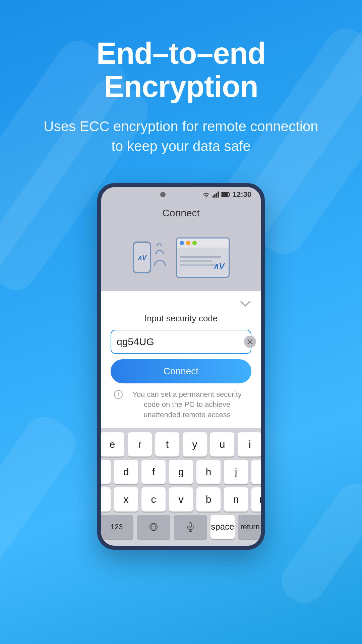 The height and width of the screenshot is (644, 362). What do you see at coordinates (163, 195) in the screenshot?
I see `status-dot` at bounding box center [163, 195].